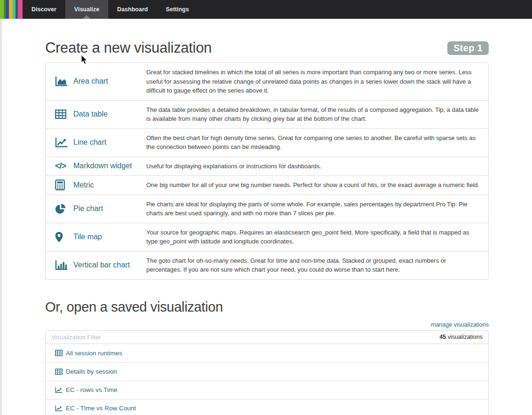 The width and height of the screenshot is (532, 415). What do you see at coordinates (317, 265) in the screenshot?
I see `vis-type-description: The goto chart for oh-so-many needs. Gre…` at bounding box center [317, 265].